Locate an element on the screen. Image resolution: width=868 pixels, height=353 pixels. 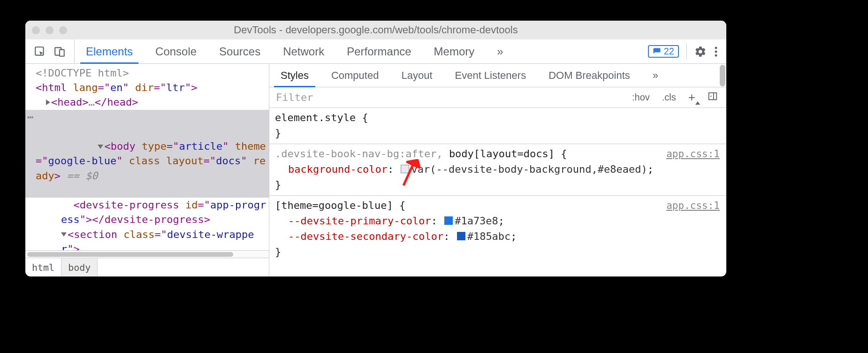
rule-body-layout-docs: app.css:1 .devsite-book-nav-bg:after, bo… is located at coordinates (498, 170).